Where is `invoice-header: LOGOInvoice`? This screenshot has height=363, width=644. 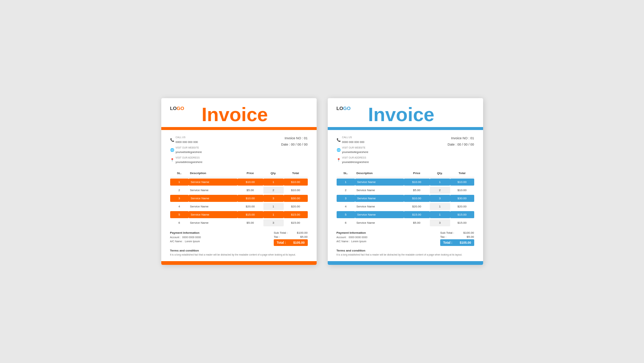
invoice-header: LOGOInvoice is located at coordinates (405, 111).